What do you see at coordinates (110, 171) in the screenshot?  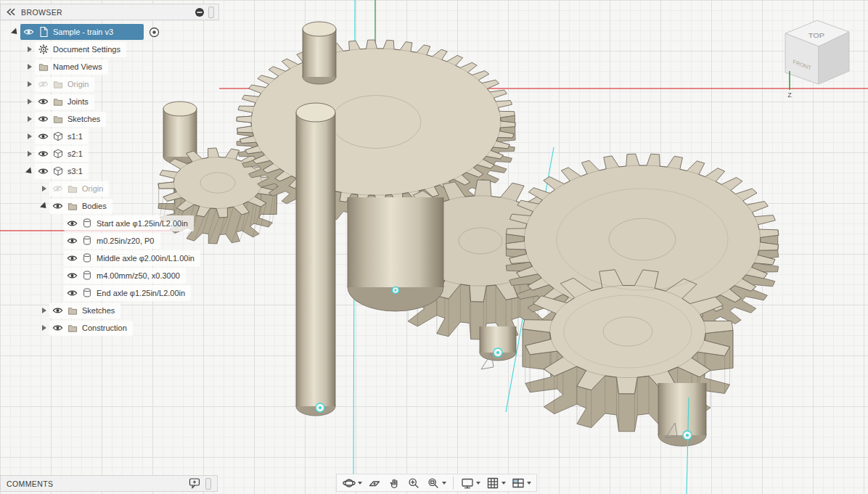 I see `browser-item-s3-1: s3:1` at bounding box center [110, 171].